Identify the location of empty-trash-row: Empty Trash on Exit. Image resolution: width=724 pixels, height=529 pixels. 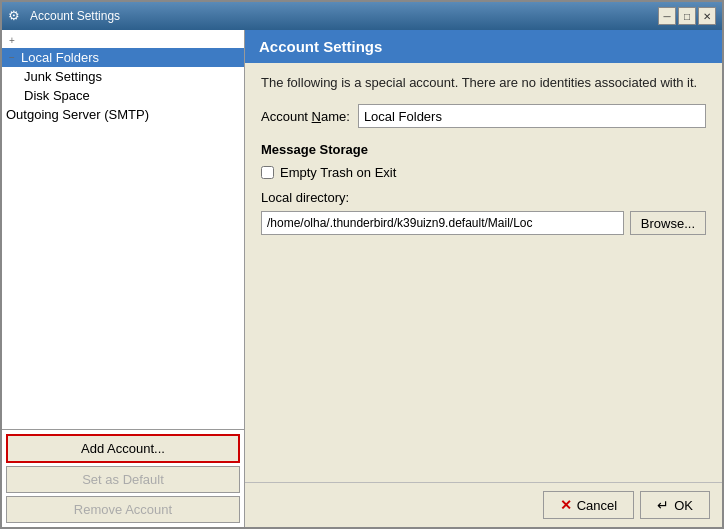
(484, 172).